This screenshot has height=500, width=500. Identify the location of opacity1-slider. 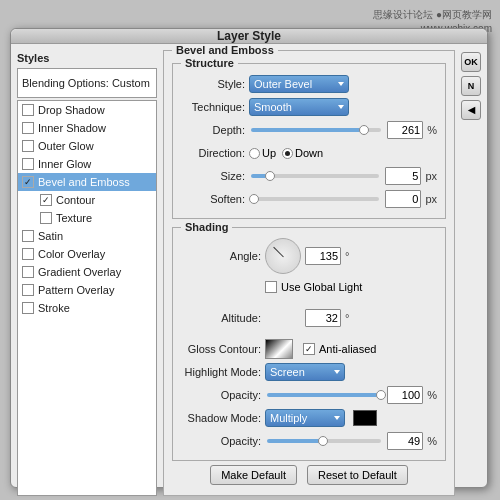
(324, 395).